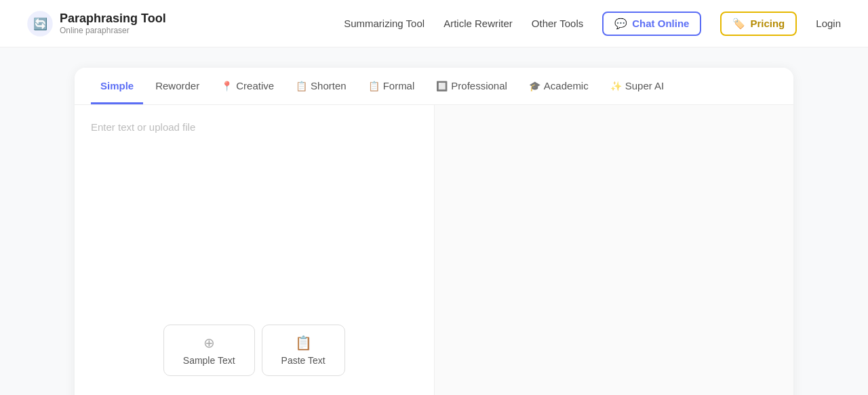 This screenshot has width=868, height=395. What do you see at coordinates (226, 86) in the screenshot?
I see `creative-icon: 📍` at bounding box center [226, 86].